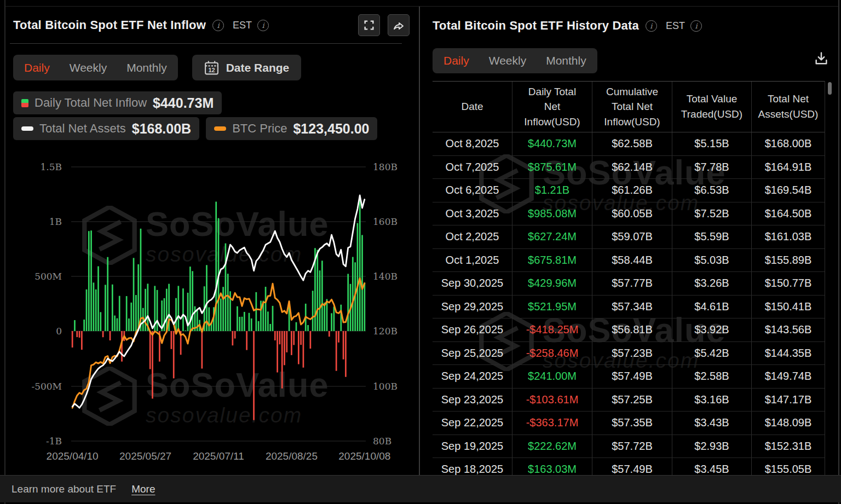 The height and width of the screenshot is (504, 841). What do you see at coordinates (839, 252) in the screenshot?
I see `right-edge-line` at bounding box center [839, 252].